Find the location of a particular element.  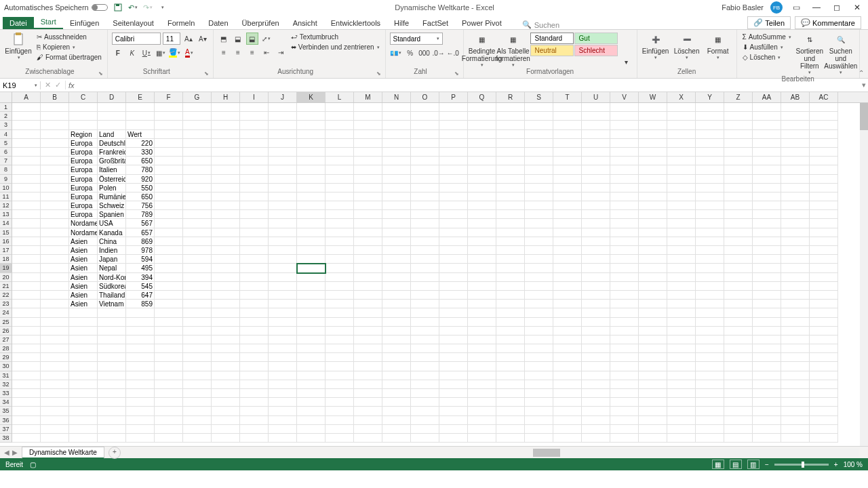

row-header-15: 15 is located at coordinates (6, 233).